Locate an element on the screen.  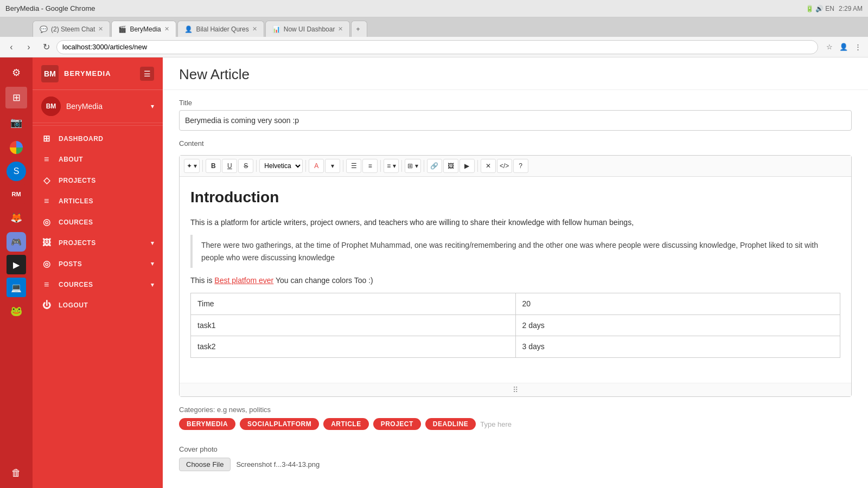
tab-nowui: 📊 Now UI Dashboar ✕ is located at coordinates (308, 29).